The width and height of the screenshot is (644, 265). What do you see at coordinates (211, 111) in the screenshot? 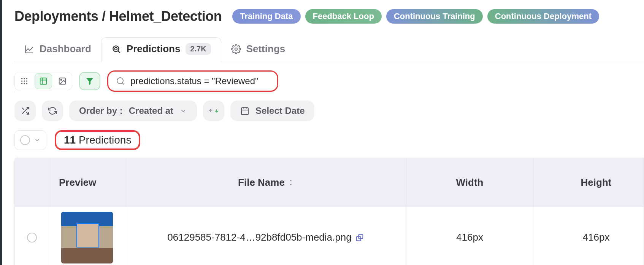
I see `arrow-up-icon` at bounding box center [211, 111].